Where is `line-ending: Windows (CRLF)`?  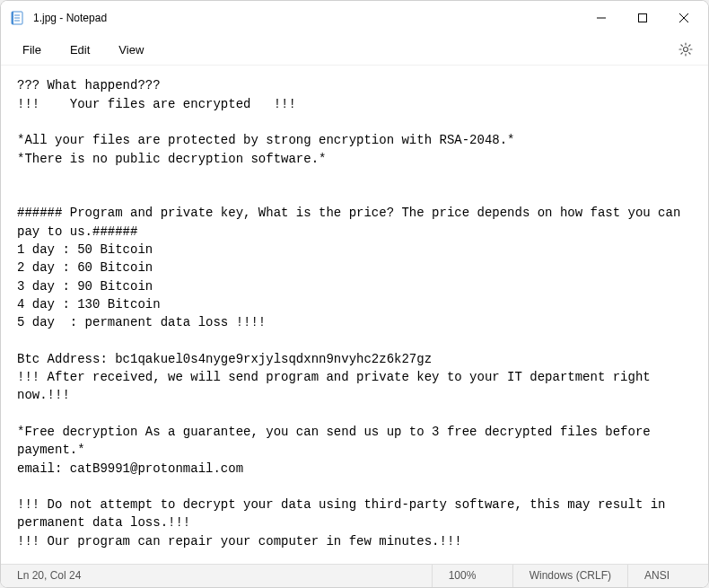 line-ending: Windows (CRLF) is located at coordinates (570, 576).